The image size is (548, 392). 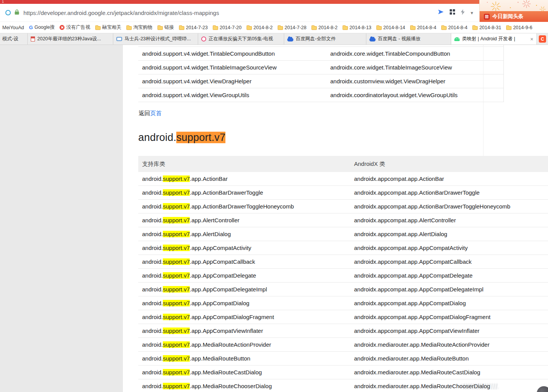 What do you see at coordinates (321, 74) in the screenshot?
I see `mapping-table-v4: android.support.v4.widget.TintableCompou…` at bounding box center [321, 74].